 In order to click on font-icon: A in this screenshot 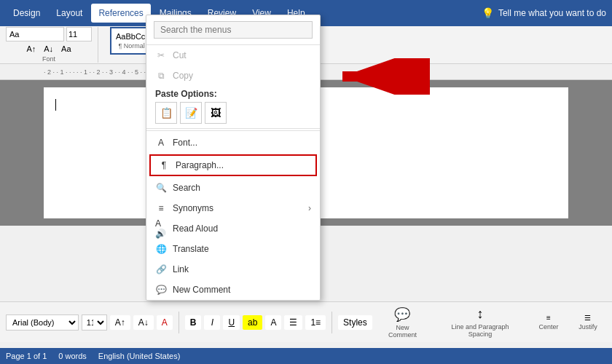, I will do `click(161, 143)`.